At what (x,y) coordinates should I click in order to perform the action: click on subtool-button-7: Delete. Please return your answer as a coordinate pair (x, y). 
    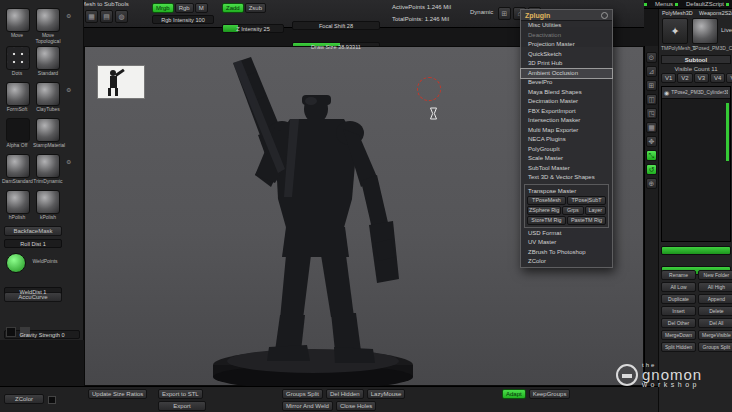
    Looking at the image, I should click on (715, 311).